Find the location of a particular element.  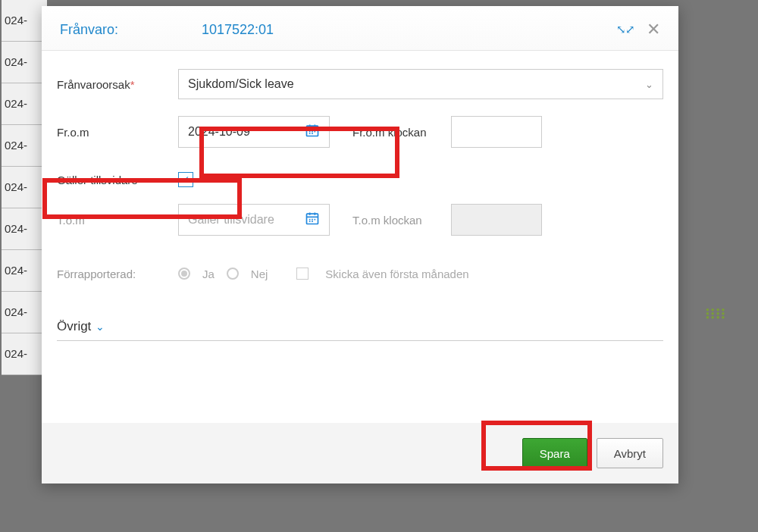

row-reason: Frånvaroorsak* Sjukdom/Sick leave ⌄ is located at coordinates (360, 84).